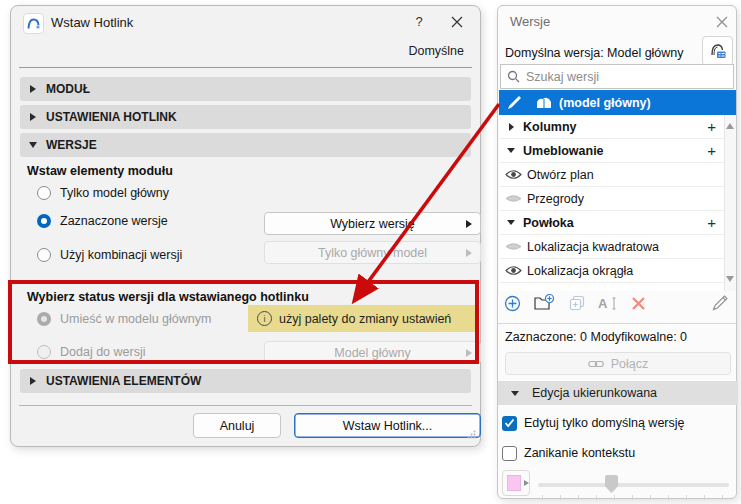 The width and height of the screenshot is (741, 504). I want to click on archicad-logo-icon, so click(34, 24).